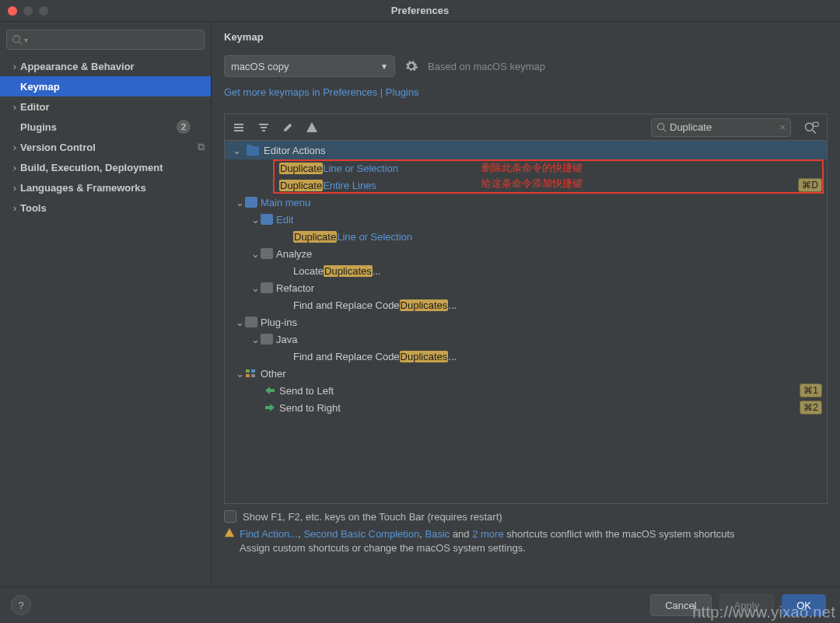 The image size is (840, 623). Describe the element at coordinates (488, 534) in the screenshot. I see `warn-link-more: 2 more` at that location.